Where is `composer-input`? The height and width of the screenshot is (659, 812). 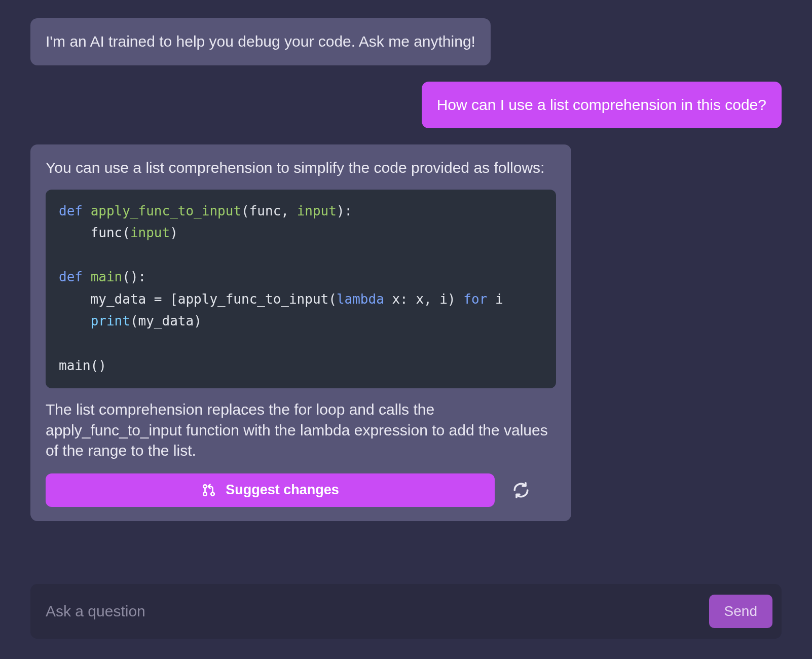
composer-input is located at coordinates (372, 611).